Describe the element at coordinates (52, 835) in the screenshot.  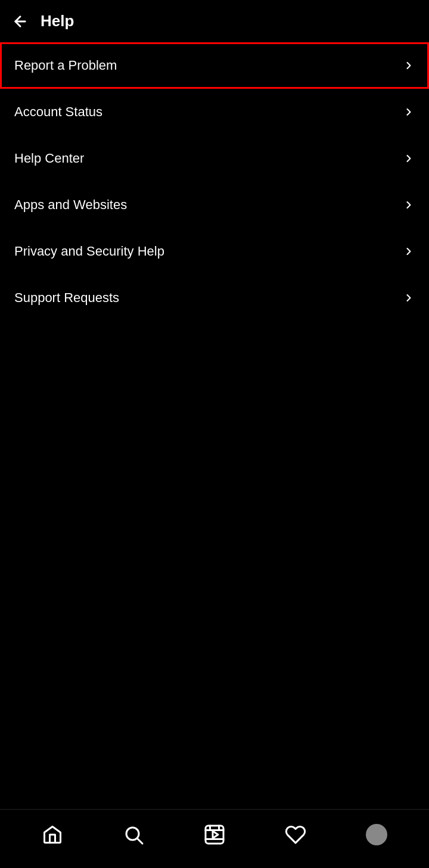
I see `nav-home` at that location.